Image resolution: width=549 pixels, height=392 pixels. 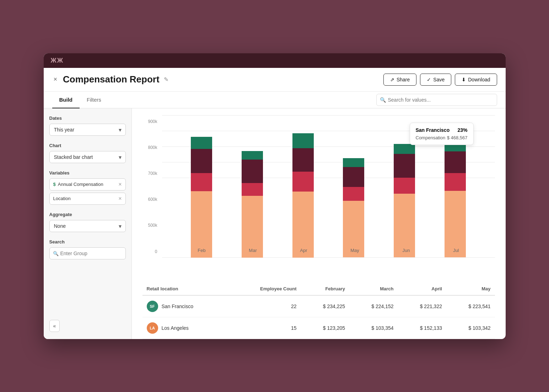 What do you see at coordinates (442, 130) in the screenshot?
I see `tooltip-header: San Francisco 23%` at bounding box center [442, 130].